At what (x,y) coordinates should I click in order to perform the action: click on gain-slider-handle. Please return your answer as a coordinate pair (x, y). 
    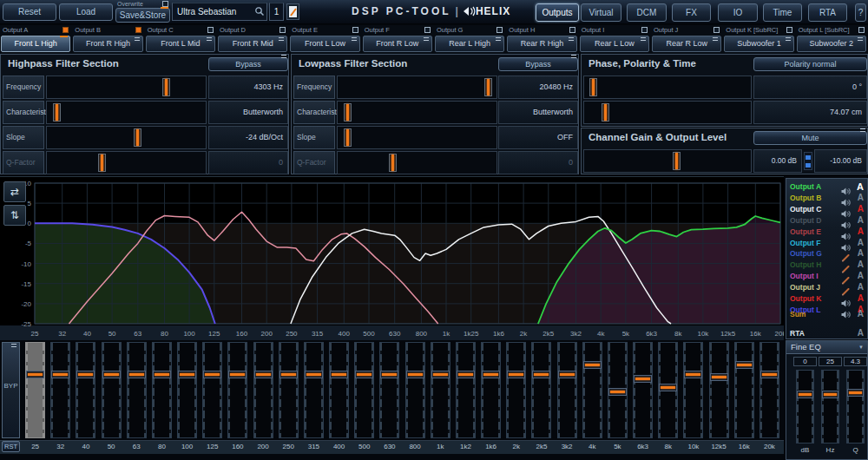
    Looking at the image, I should click on (677, 161).